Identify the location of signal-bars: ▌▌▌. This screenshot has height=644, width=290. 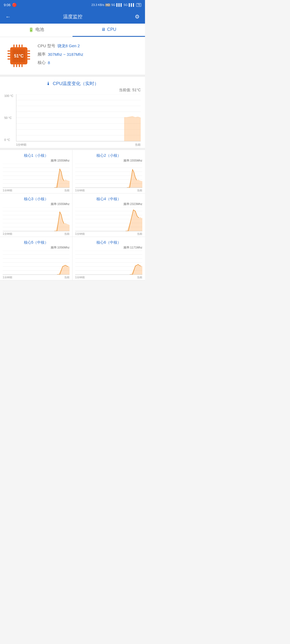
(119, 5).